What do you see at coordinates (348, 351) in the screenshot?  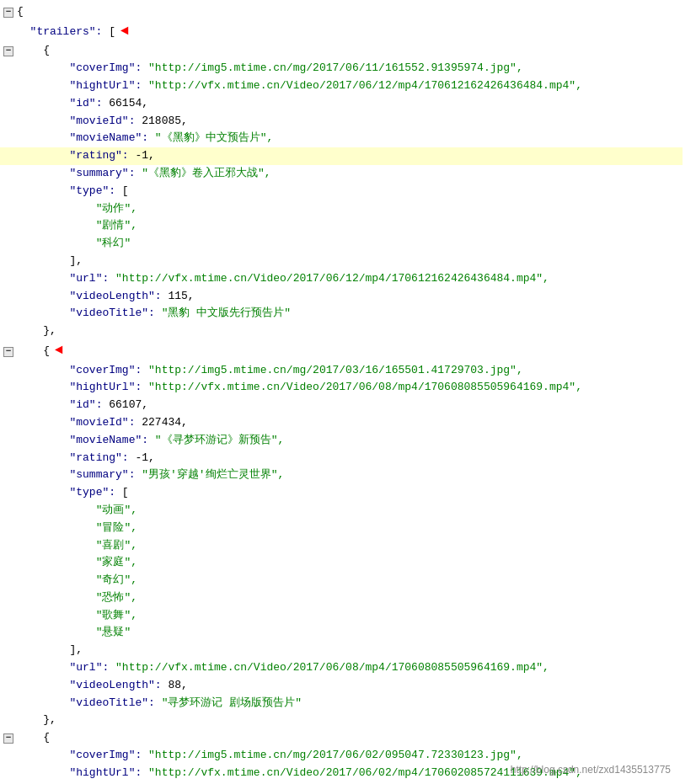 I see `line-content: {◄` at bounding box center [348, 351].